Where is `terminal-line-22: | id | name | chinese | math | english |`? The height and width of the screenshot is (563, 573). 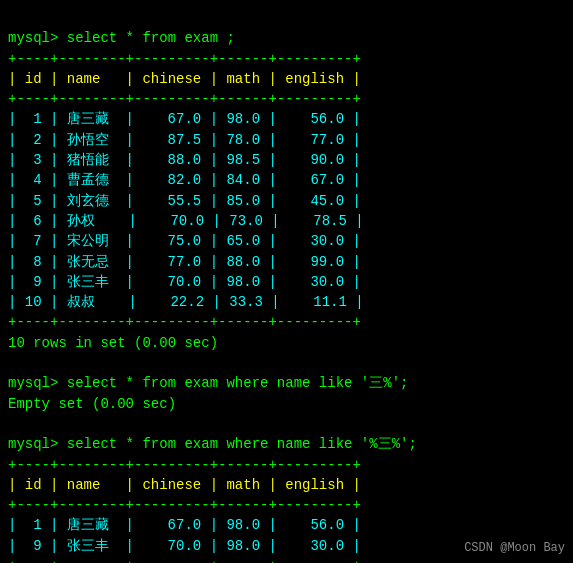
terminal-line-22: | id | name | chinese | math | english | is located at coordinates (184, 485).